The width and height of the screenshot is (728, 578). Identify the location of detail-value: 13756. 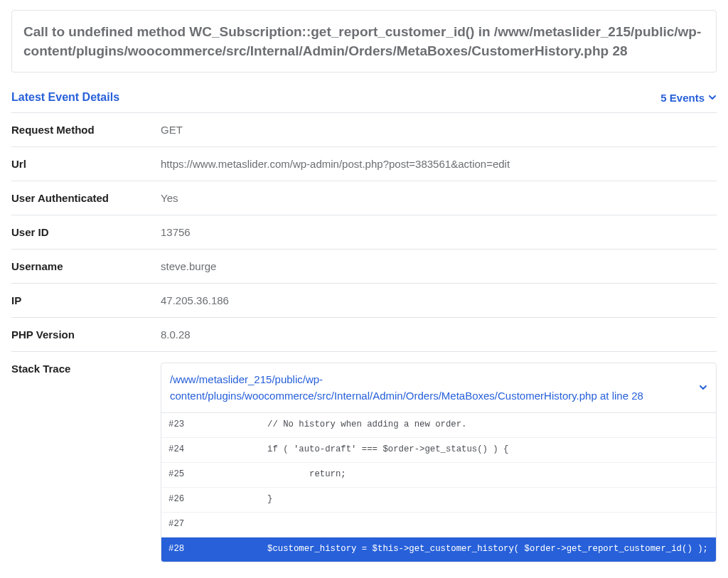
(439, 232).